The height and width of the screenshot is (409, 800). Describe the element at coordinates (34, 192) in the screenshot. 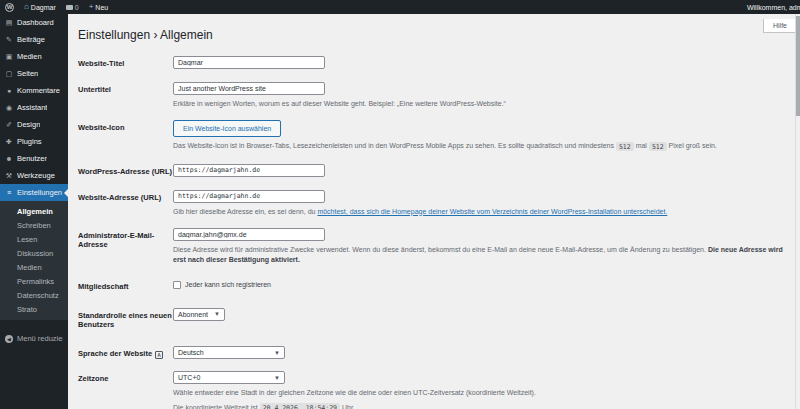

I see `sidebar-item-settings: ≡ Einstellungen` at that location.